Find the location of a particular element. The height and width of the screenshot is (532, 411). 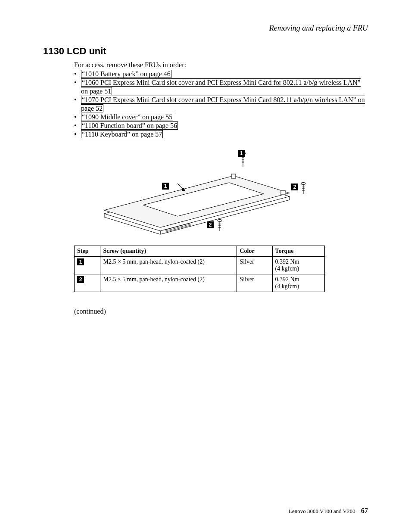

page-number: 67 is located at coordinates (364, 511).